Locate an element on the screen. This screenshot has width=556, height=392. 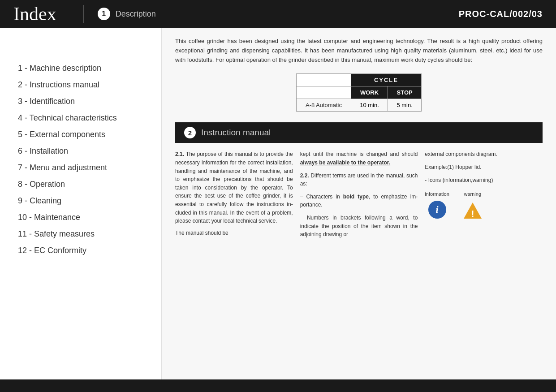
header: Index 1 Description PROC-CAL/002/03 is located at coordinates (278, 14).